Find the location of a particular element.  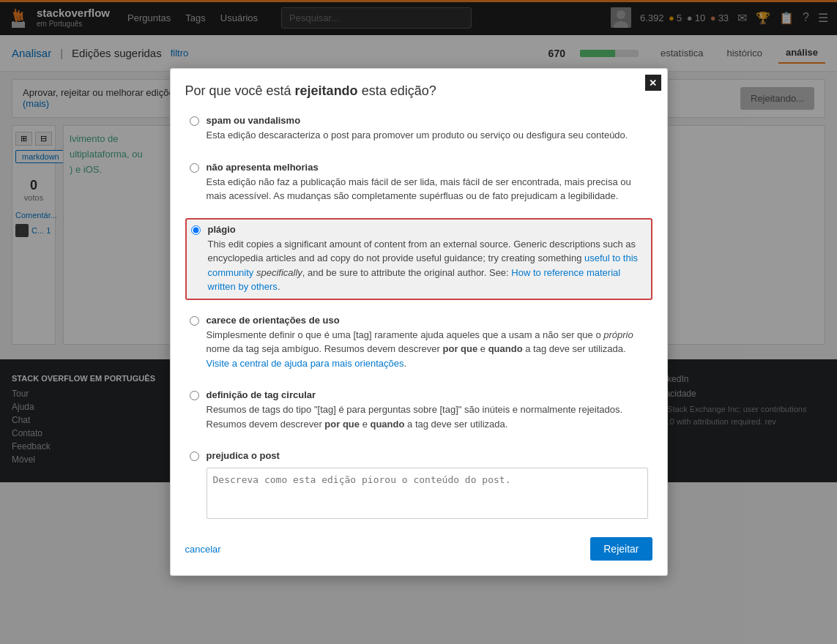

radio-circular is located at coordinates (195, 395).